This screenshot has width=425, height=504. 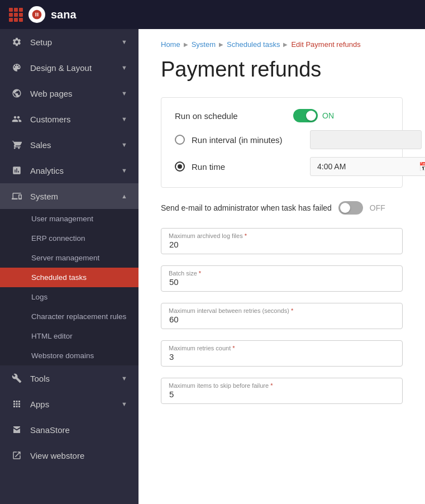 I want to click on sidebar-item-label: Analytics, so click(x=47, y=171).